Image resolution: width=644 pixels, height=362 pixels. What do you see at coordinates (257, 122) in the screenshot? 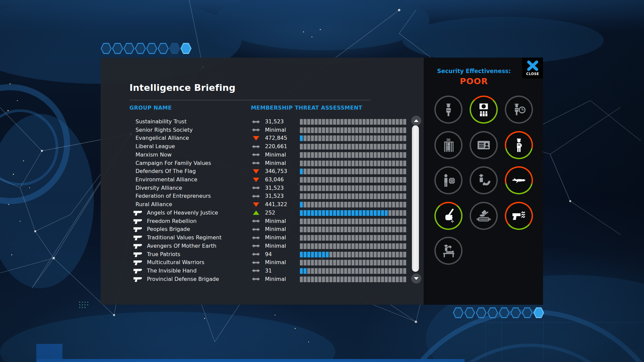
I see `group-row: Sustainability Trust31,523` at bounding box center [257, 122].